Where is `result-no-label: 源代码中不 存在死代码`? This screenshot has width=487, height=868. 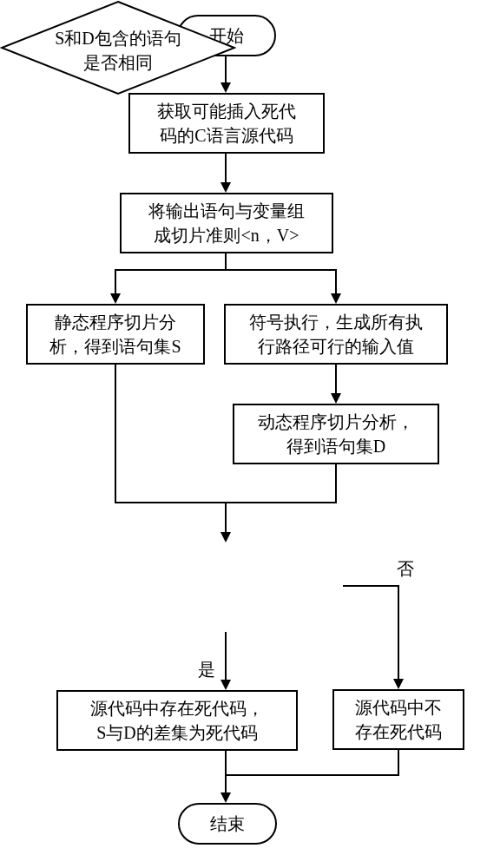
result-no-label: 源代码中不 存在死代码 is located at coordinates (398, 720).